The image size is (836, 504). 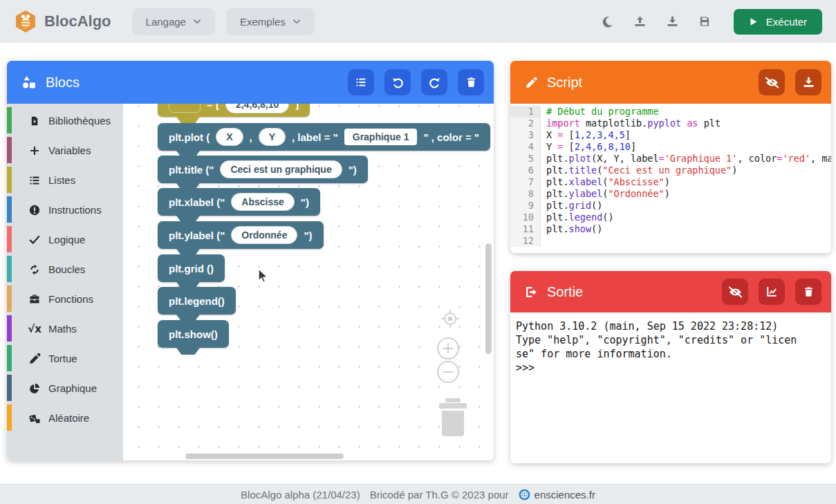 What do you see at coordinates (448, 348) in the screenshot?
I see `zoom-in-icon` at bounding box center [448, 348].